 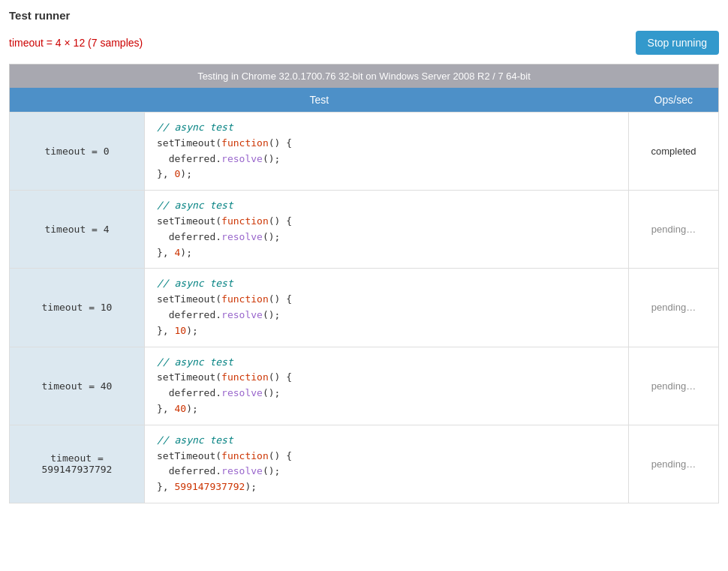 What do you see at coordinates (365, 464) in the screenshot?
I see `table-row: timeout =599147937792 // async test setT…` at bounding box center [365, 464].